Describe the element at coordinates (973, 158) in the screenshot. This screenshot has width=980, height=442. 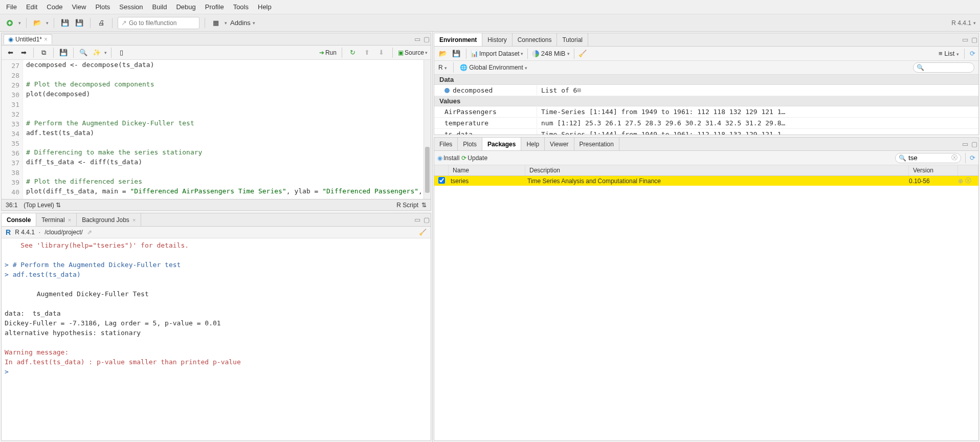
I see `refresh-packages-icon: ⟳` at that location.